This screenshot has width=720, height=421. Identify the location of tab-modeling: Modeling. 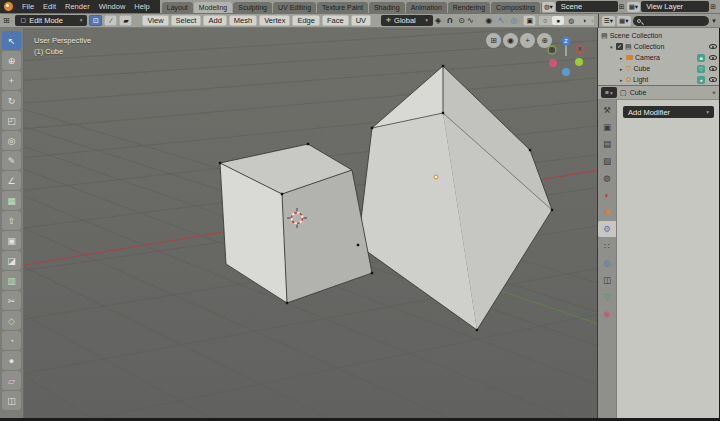
(213, 8).